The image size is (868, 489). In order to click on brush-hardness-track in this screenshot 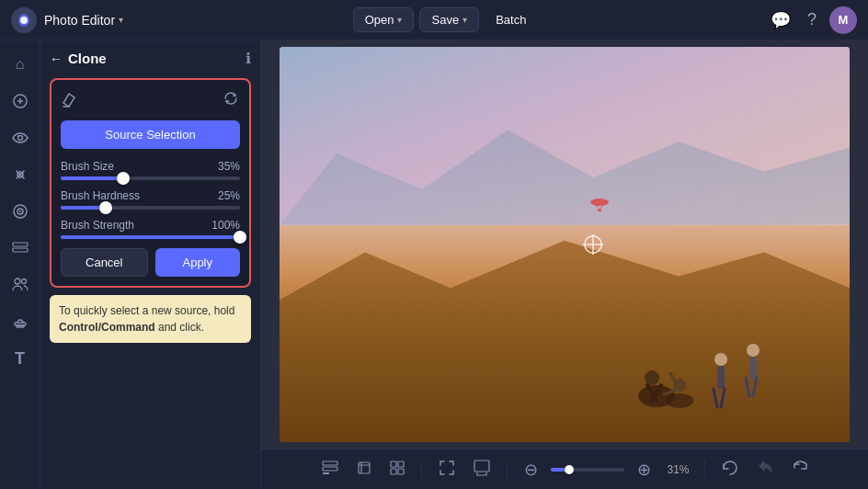, I will do `click(151, 208)`.